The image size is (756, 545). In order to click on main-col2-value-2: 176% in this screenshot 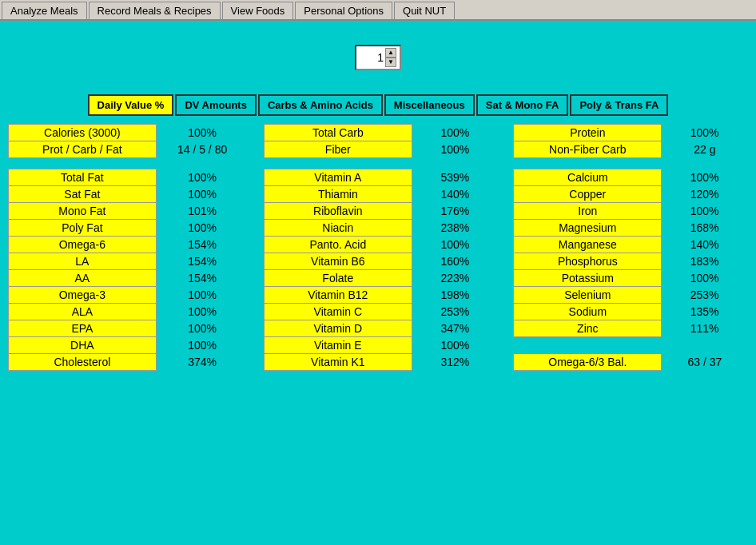, I will do `click(455, 211)`.